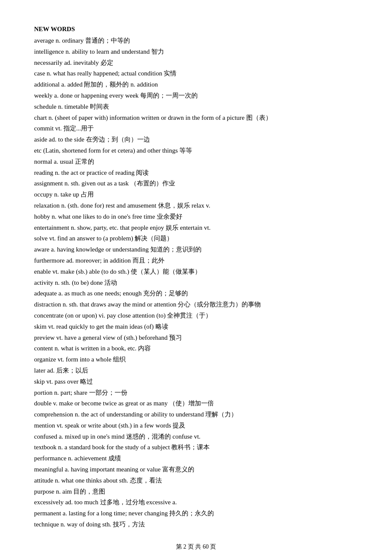 The height and width of the screenshot is (555, 392). Describe the element at coordinates (44, 338) in the screenshot. I see `word-term: preview` at that location.